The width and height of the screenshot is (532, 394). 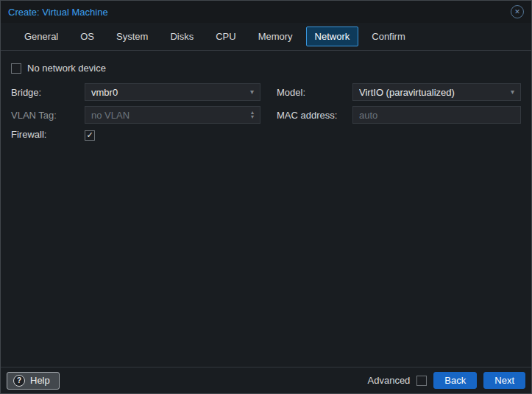 I want to click on model-select: VirtIO (paravirtualized) ▾, so click(x=437, y=92).